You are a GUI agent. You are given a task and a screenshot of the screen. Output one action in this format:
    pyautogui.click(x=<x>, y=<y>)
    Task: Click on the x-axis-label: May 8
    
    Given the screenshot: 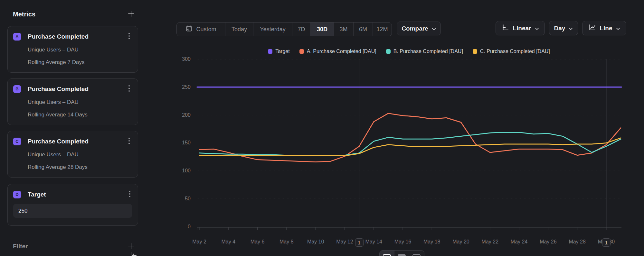 What is the action you would take?
    pyautogui.click(x=287, y=242)
    